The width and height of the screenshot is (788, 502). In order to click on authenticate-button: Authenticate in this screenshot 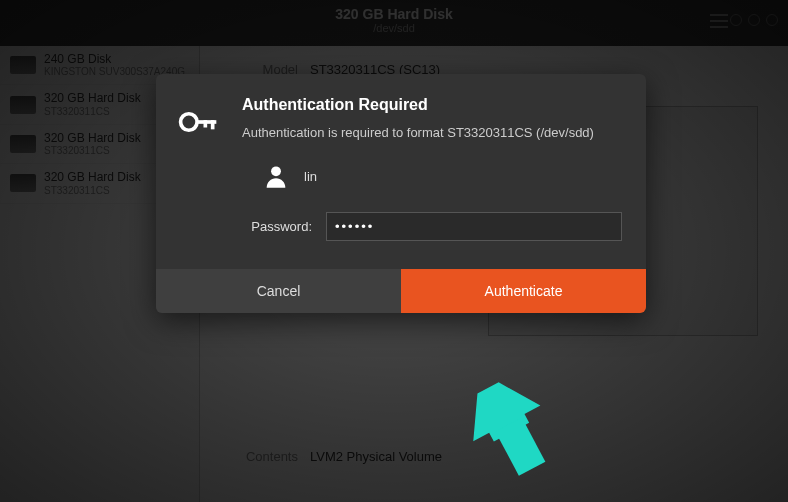, I will do `click(524, 291)`.